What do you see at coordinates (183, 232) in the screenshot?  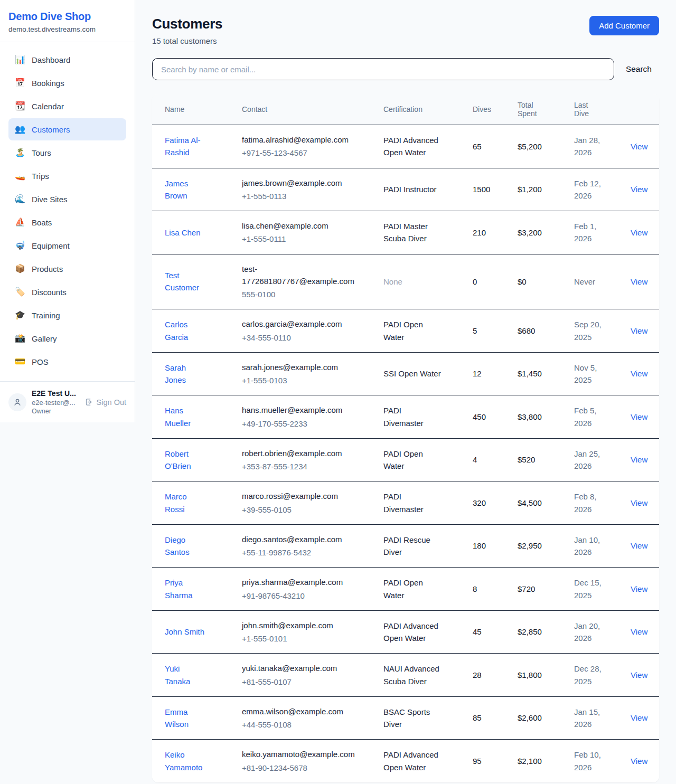 I see `customer-name-link: Lisa Chen` at bounding box center [183, 232].